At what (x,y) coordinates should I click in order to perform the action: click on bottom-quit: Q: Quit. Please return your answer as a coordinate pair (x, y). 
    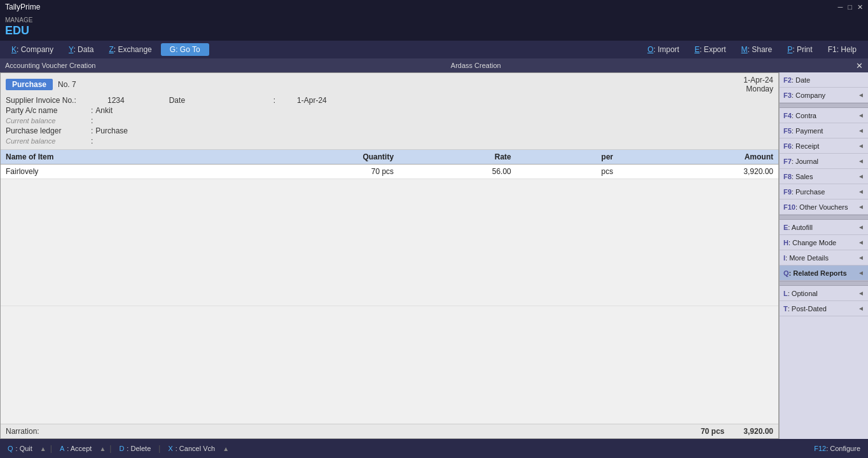
    Looking at the image, I should click on (20, 448).